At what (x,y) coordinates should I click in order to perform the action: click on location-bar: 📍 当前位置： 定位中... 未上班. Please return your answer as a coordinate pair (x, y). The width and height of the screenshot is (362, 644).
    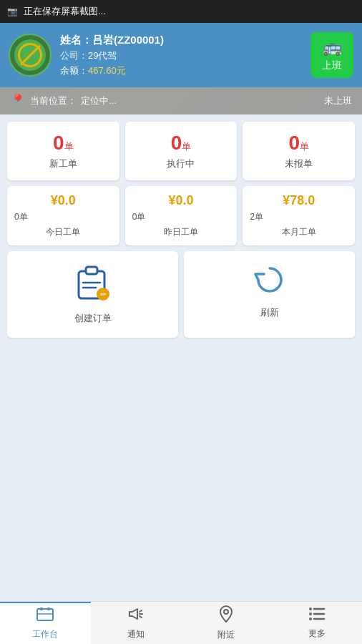
    Looking at the image, I should click on (181, 101).